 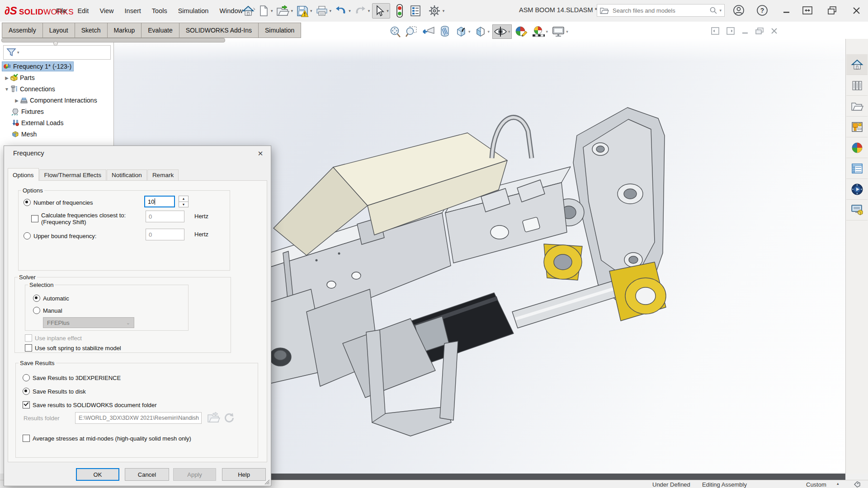 What do you see at coordinates (832, 10) in the screenshot?
I see `restore-button` at bounding box center [832, 10].